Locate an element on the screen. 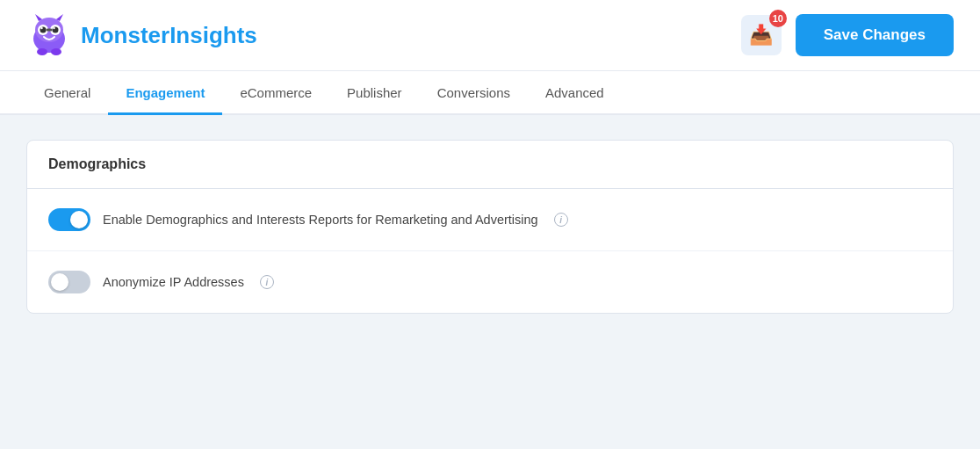 The image size is (980, 449). tabs-bar: GeneralEngagementeCommercePublisherConve… is located at coordinates (490, 93).